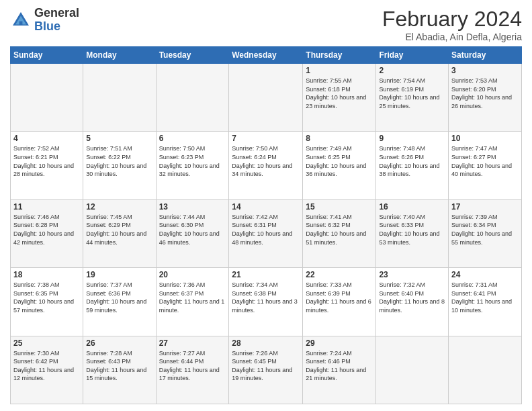 This screenshot has width=532, height=411. I want to click on weekday-header-sunday: Sunday, so click(47, 55).